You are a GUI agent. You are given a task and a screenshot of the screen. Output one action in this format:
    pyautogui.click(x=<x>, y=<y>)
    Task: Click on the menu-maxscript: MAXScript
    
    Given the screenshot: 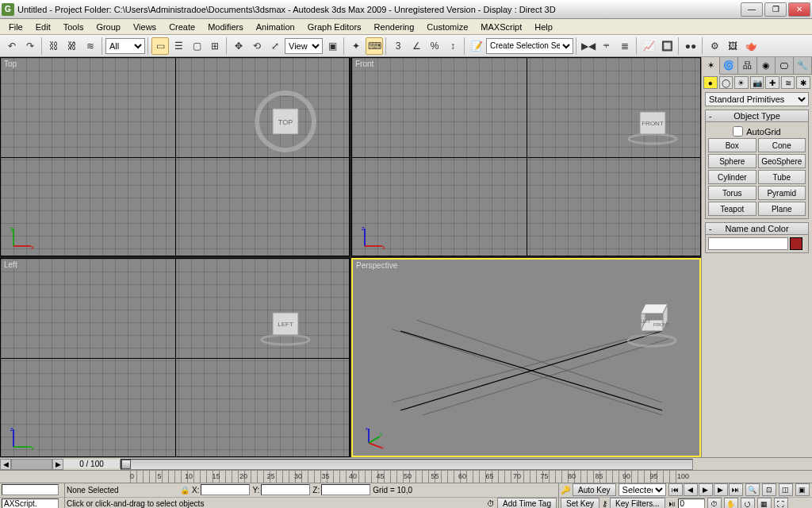 What is the action you would take?
    pyautogui.click(x=501, y=27)
    